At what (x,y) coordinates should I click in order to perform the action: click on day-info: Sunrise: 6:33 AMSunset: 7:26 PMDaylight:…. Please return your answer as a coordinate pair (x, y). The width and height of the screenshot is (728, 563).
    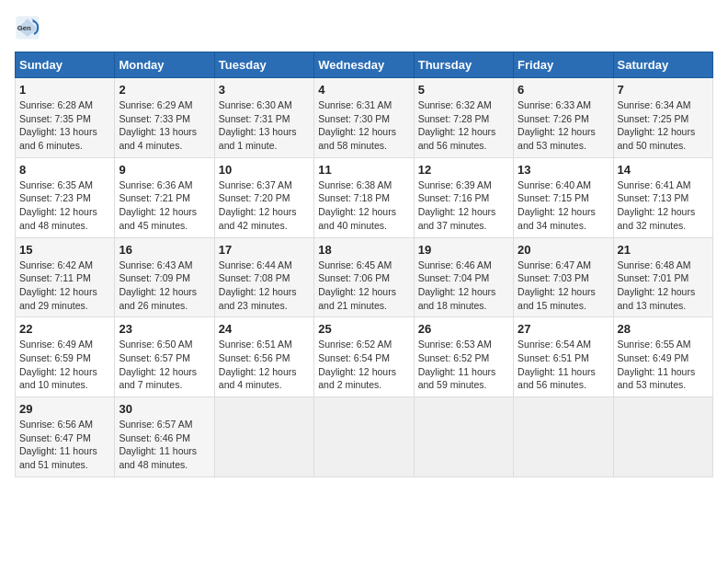
    Looking at the image, I should click on (563, 125).